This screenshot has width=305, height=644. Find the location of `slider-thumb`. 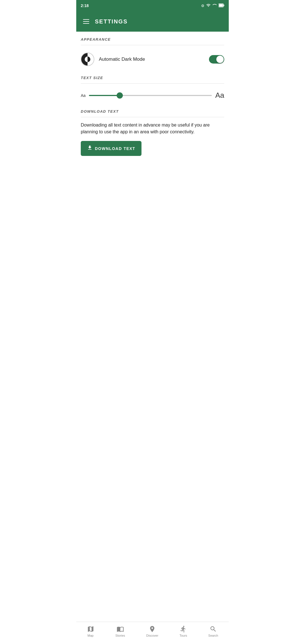

slider-thumb is located at coordinates (120, 95).